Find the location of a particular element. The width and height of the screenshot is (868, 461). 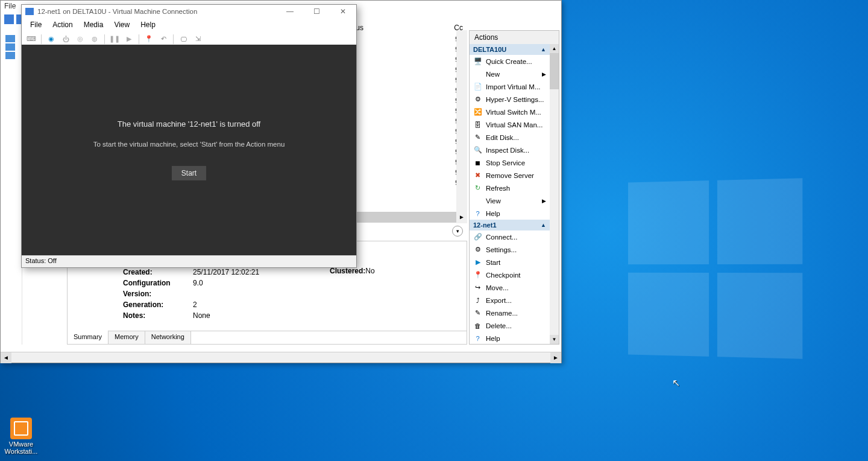

virtual-switch-m-icon: 🔀 is located at coordinates (477, 112).